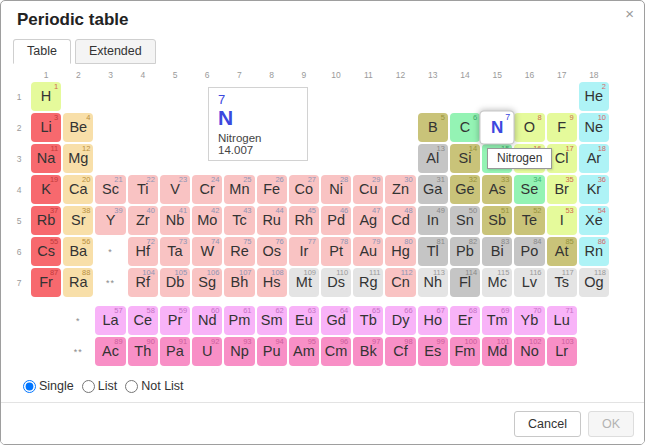 Image resolution: width=645 pixels, height=445 pixels. I want to click on element-cell-Tl: 81Tl, so click(433, 252).